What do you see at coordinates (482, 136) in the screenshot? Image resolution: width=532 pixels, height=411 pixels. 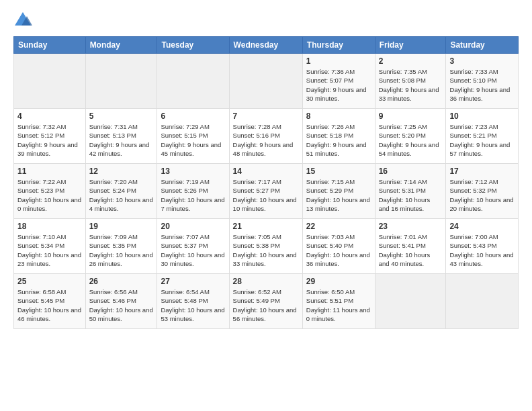 I see `calendar-cell: 10Sunrise: 7:23 AM Sunset: 5:21 PM Dayli…` at bounding box center [482, 136].